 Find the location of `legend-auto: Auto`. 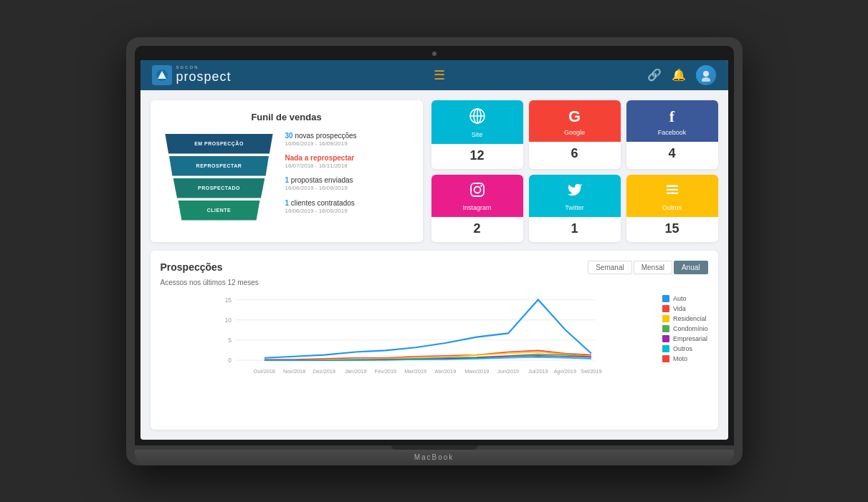

legend-auto: Auto is located at coordinates (685, 299).